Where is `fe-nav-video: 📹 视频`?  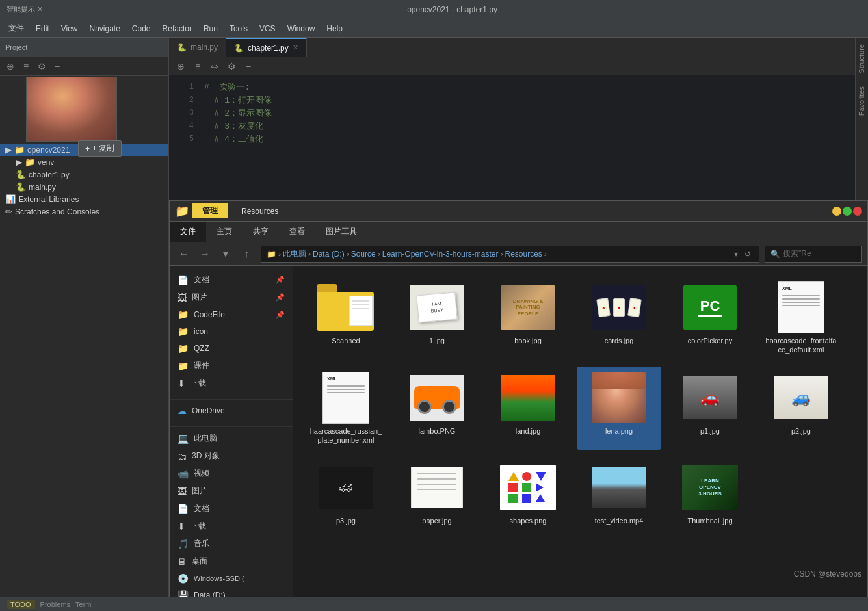 fe-nav-video: 📹 视频 is located at coordinates (231, 473).